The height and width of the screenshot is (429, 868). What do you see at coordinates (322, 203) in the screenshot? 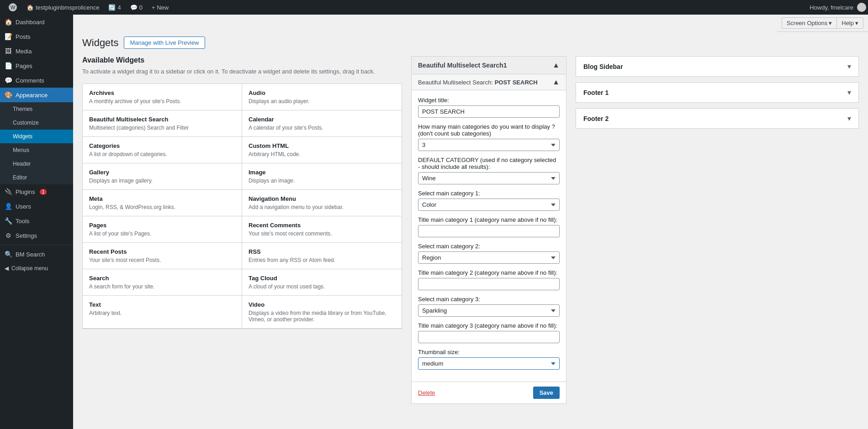
I see `widget-item: Navigation MenuAdd a navigation menu to …` at bounding box center [322, 203].